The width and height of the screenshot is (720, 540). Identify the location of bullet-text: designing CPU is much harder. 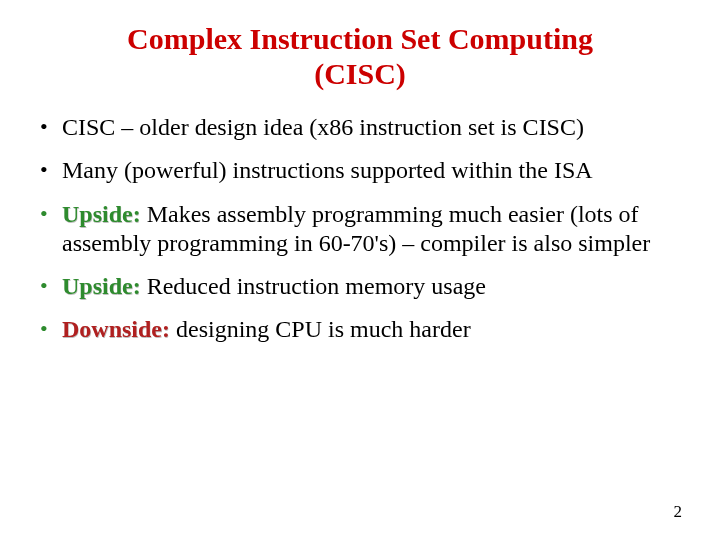
(324, 329).